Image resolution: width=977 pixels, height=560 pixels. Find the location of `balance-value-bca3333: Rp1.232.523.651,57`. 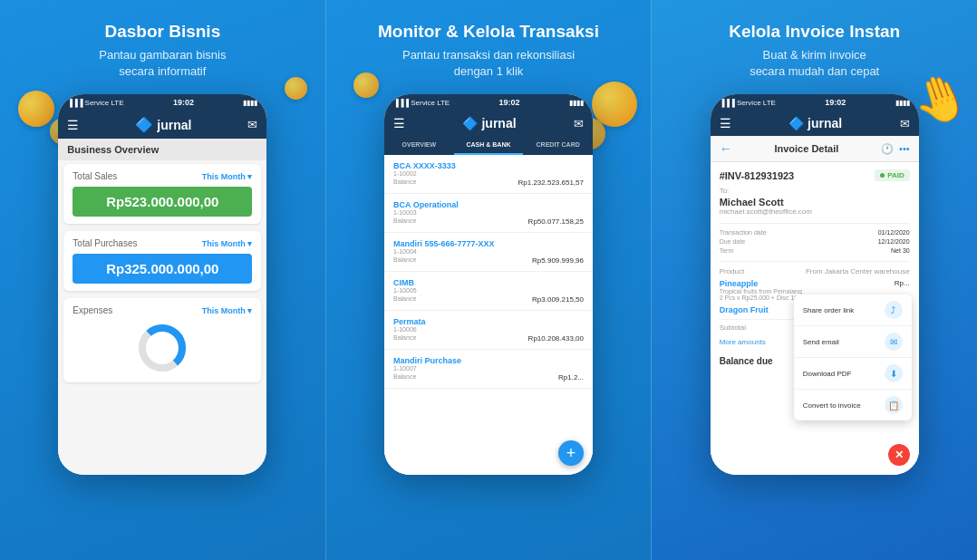

balance-value-bca3333: Rp1.232.523.651,57 is located at coordinates (551, 183).